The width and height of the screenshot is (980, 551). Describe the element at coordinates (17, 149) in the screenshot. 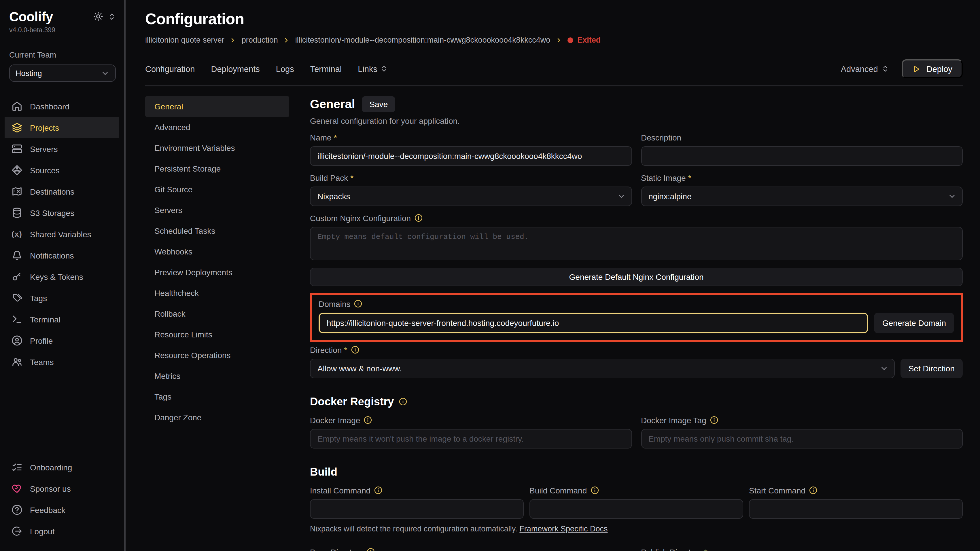

I see `server-icon` at that location.